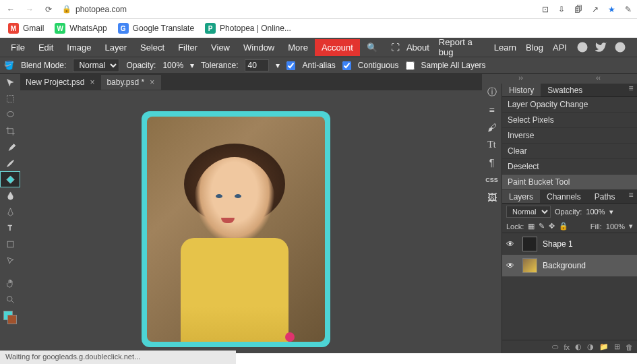 The height and width of the screenshot is (364, 637). What do you see at coordinates (521, 197) in the screenshot?
I see `tab-layers: Layers` at bounding box center [521, 197].